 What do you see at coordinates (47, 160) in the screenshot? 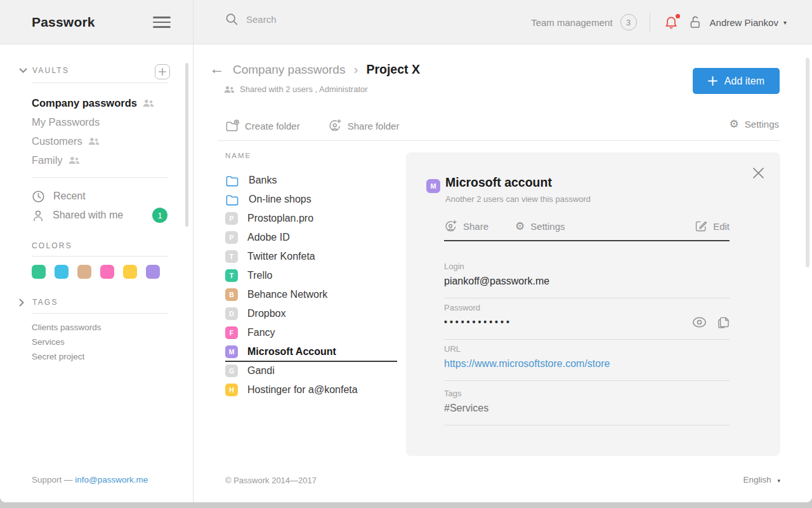
I see `vault-label: Family` at bounding box center [47, 160].